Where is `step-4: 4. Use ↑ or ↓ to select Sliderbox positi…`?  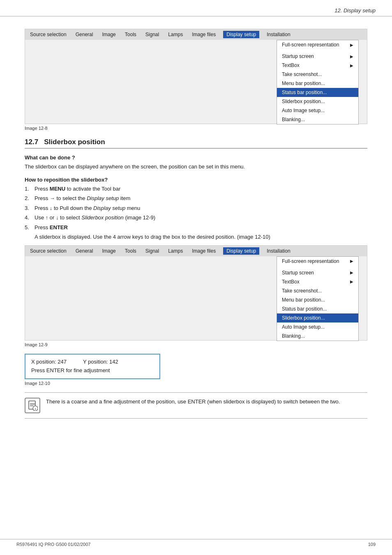
step-4: 4. Use ↑ or ↓ to select Sliderbox positi… is located at coordinates (196, 218).